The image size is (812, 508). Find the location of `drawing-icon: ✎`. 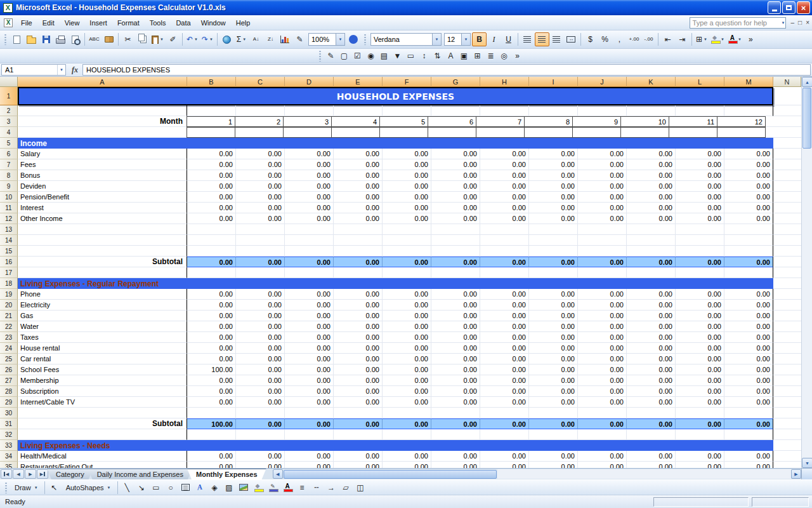

drawing-icon: ✎ is located at coordinates (299, 39).